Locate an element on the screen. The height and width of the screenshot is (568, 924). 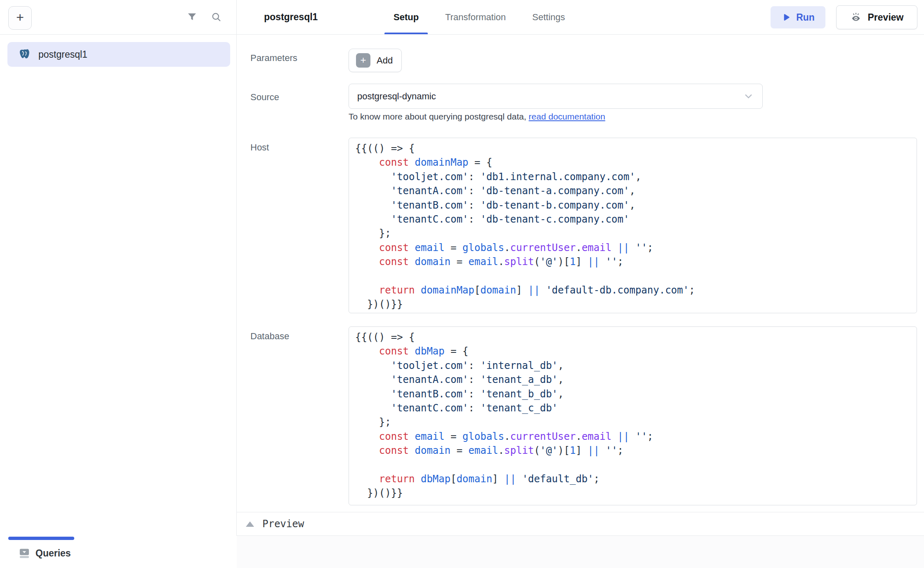
chevron-down-icon is located at coordinates (748, 96).